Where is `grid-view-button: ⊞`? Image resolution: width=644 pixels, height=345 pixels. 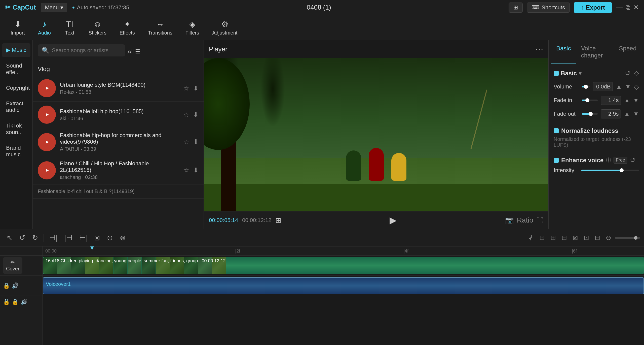 grid-view-button: ⊞ is located at coordinates (278, 220).